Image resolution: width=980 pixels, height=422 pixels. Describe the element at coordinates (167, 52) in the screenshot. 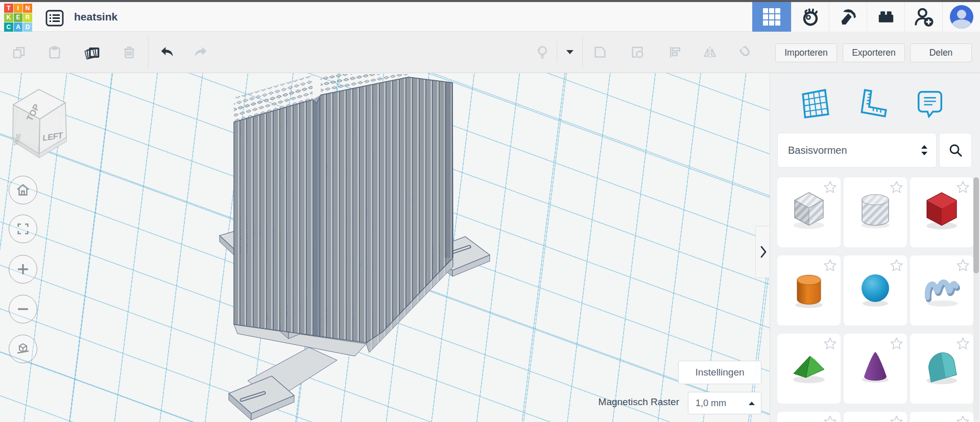

I see `undo-button` at that location.